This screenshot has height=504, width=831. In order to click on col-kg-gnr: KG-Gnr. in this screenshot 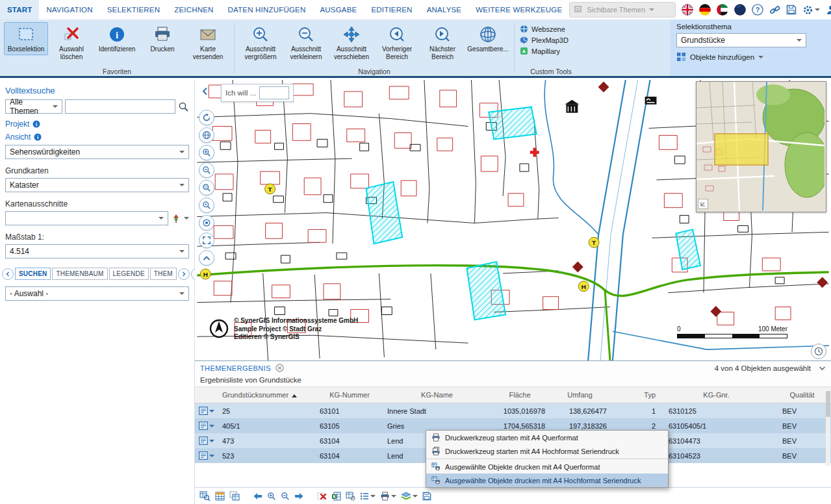, I will do `click(716, 395)`.